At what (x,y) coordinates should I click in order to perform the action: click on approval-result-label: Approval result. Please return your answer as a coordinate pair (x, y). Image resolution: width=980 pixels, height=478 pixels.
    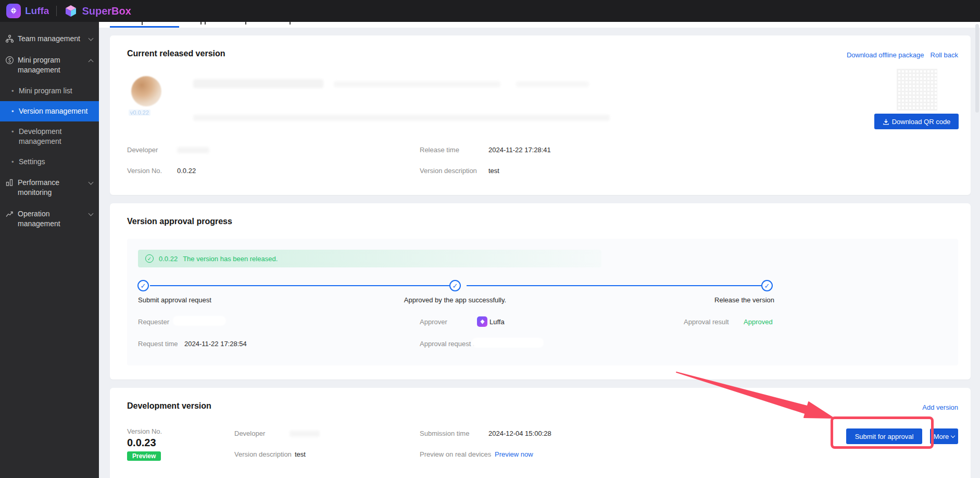
    Looking at the image, I should click on (706, 322).